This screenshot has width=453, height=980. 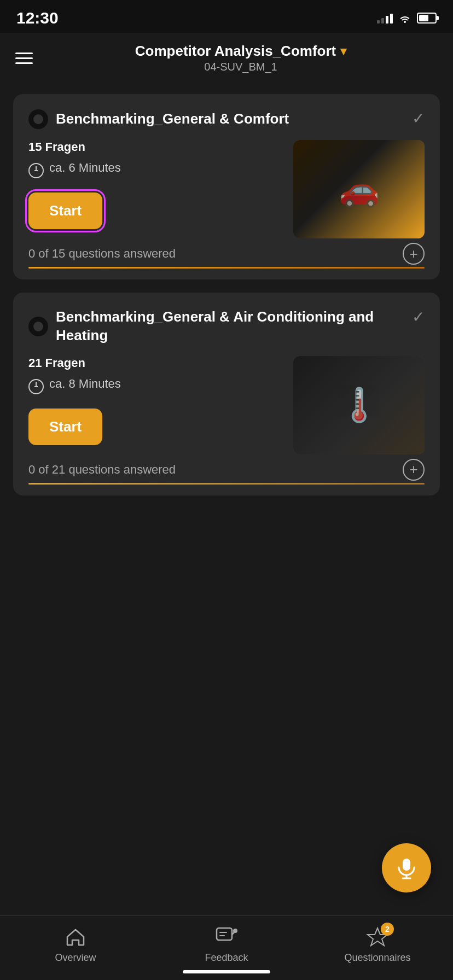 I want to click on feedback-icon, so click(x=226, y=937).